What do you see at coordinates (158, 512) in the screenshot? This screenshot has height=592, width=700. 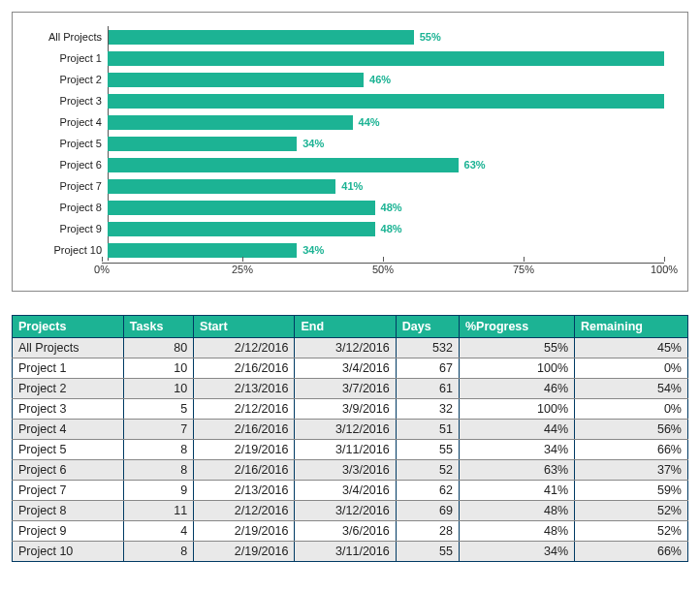 I see `table-cell: 11` at bounding box center [158, 512].